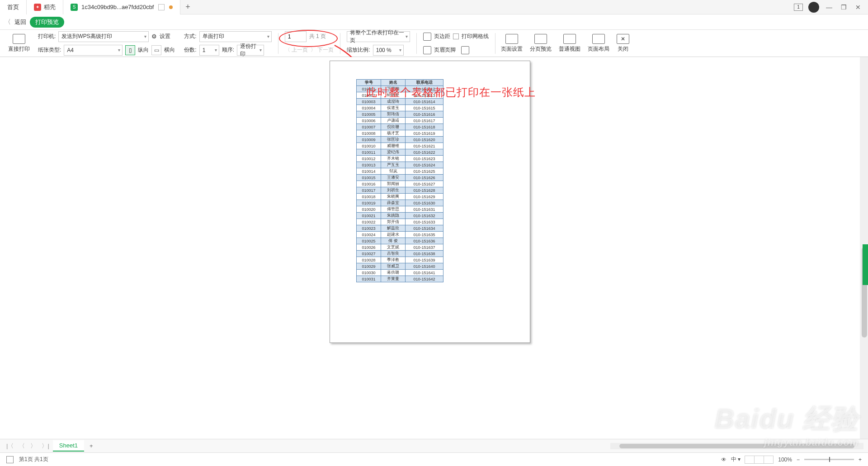 The height and width of the screenshot is (466, 868). Describe the element at coordinates (33, 460) in the screenshot. I see `page-info-label: 第1页 共1页` at that location.